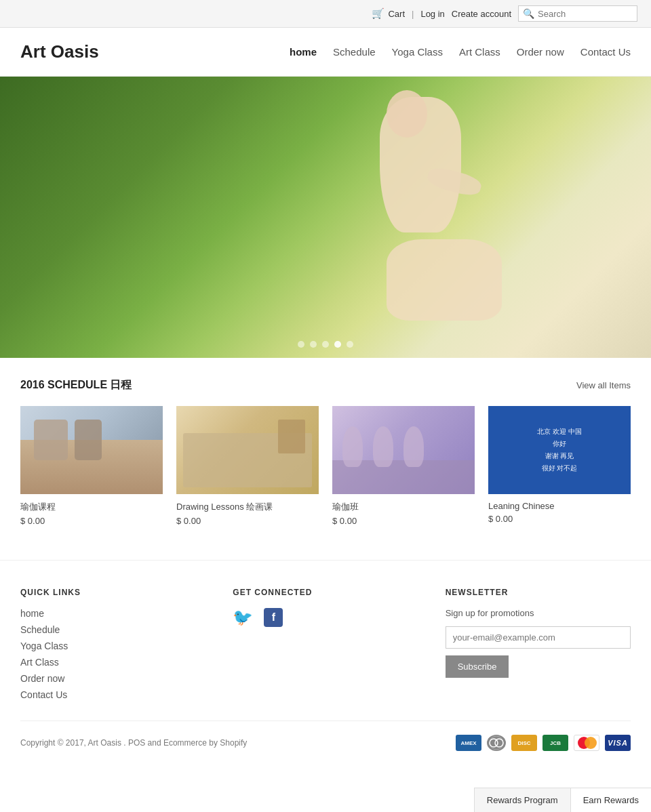 This screenshot has width=651, height=812. What do you see at coordinates (326, 466) in the screenshot?
I see `products-grid: 瑜伽课程 $ 0.00 Drawing Lessons 绘画课 $ 0.00 瑜…` at bounding box center [326, 466].